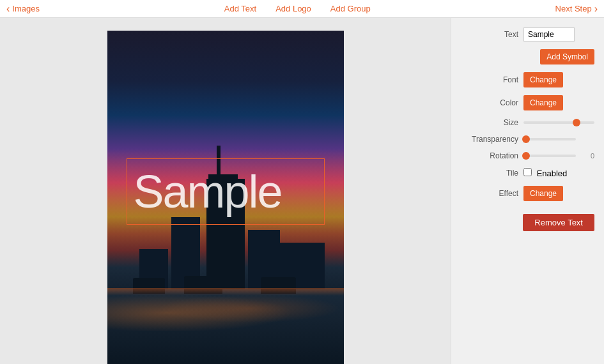  What do you see at coordinates (526, 139) in the screenshot?
I see `transparency-slider-thumb` at bounding box center [526, 139].